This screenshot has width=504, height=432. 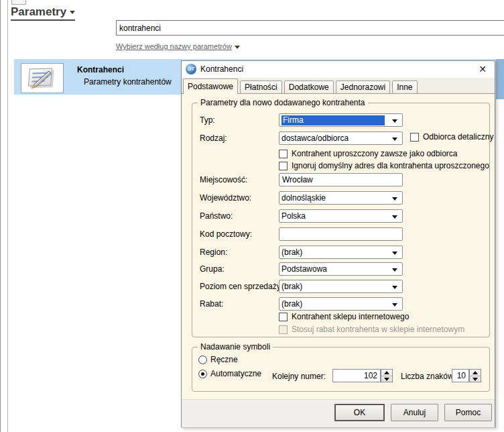 What do you see at coordinates (338, 413) in the screenshot?
I see `dialog-button-bar: OK Anuluj Pomoc` at bounding box center [338, 413].